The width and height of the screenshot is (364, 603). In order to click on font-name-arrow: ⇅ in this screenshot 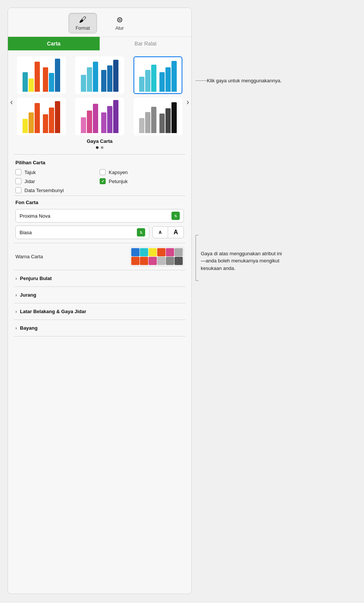, I will do `click(176, 216)`.